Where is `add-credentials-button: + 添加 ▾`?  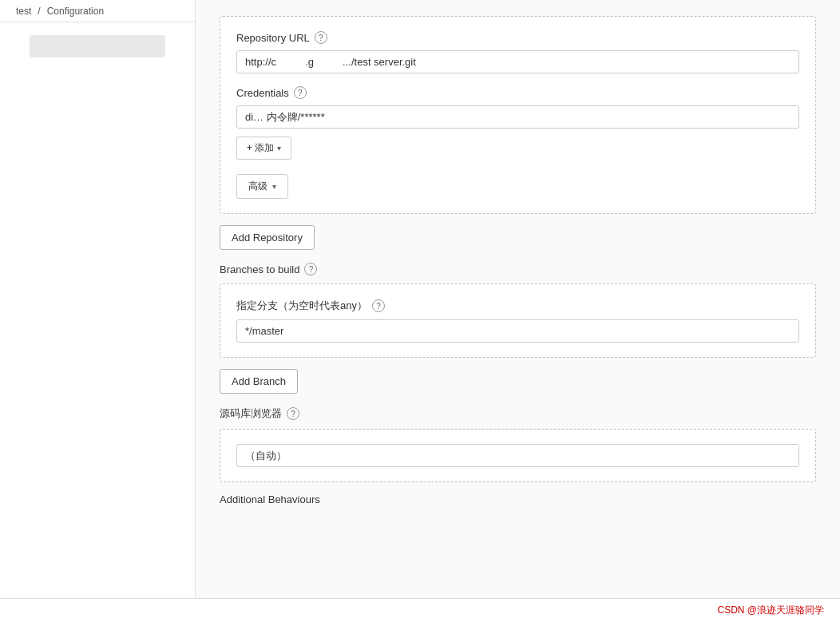 add-credentials-button: + 添加 ▾ is located at coordinates (263, 149).